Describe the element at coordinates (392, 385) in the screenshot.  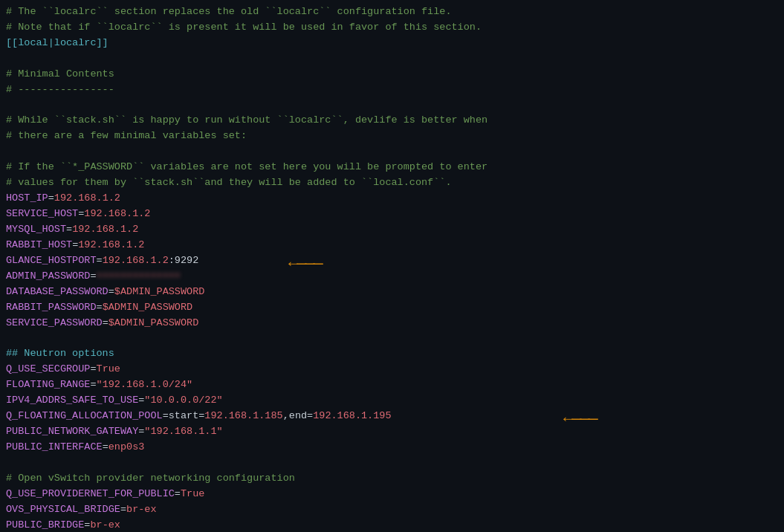
I see `line-floating-range: FLOATING_RANGE="192.168.1.0/24"` at that location.